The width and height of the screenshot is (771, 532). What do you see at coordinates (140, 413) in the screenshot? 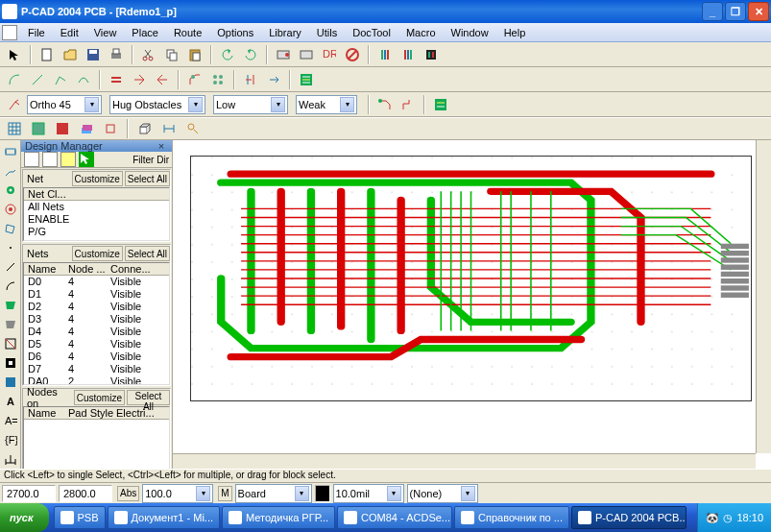
I see `nodes-col-electri: Electri...` at bounding box center [140, 413].